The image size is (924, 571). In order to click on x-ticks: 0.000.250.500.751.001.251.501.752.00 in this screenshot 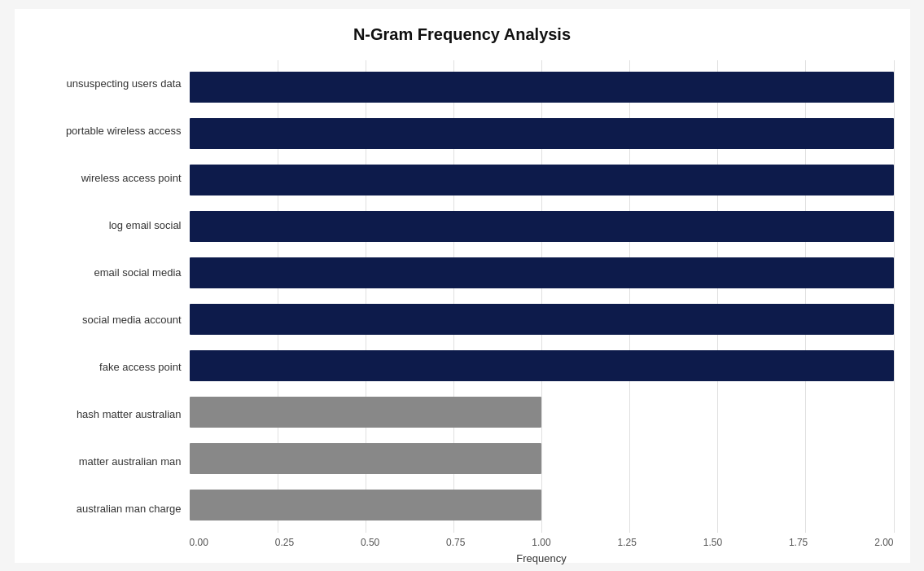, I will do `click(542, 541)`.